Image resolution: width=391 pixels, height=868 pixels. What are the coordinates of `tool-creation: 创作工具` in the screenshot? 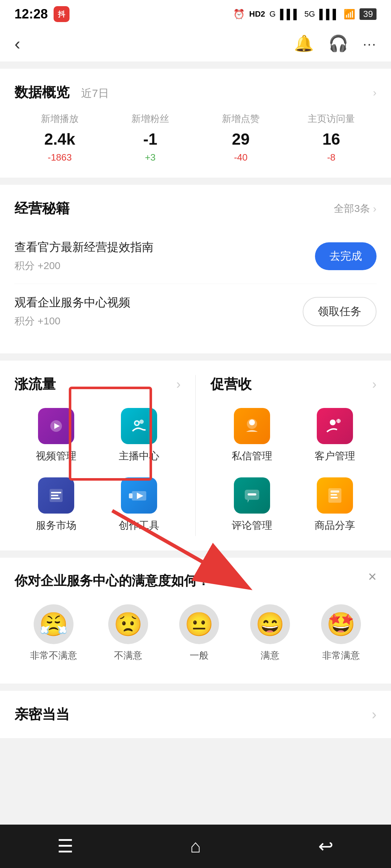 It's located at (139, 505).